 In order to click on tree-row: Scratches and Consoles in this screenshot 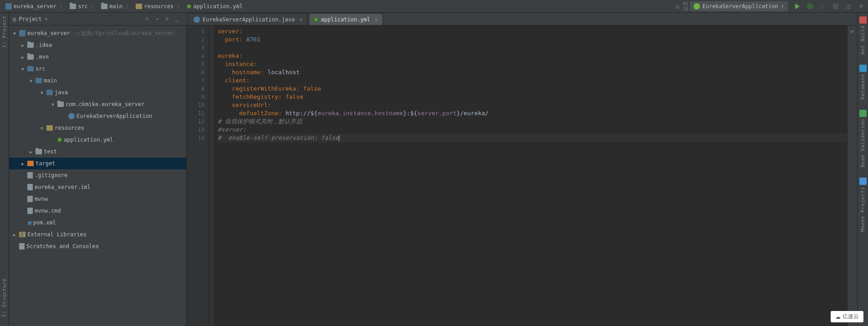, I will do `click(97, 246)`.